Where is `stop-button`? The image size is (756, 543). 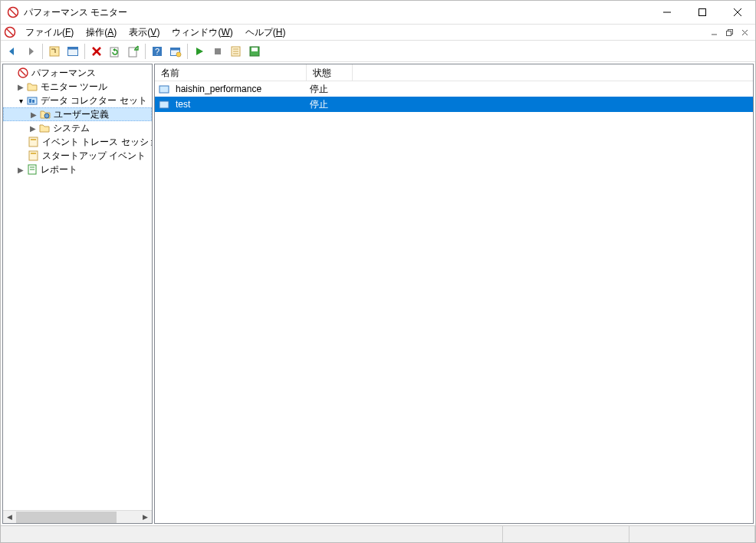 stop-button is located at coordinates (218, 51).